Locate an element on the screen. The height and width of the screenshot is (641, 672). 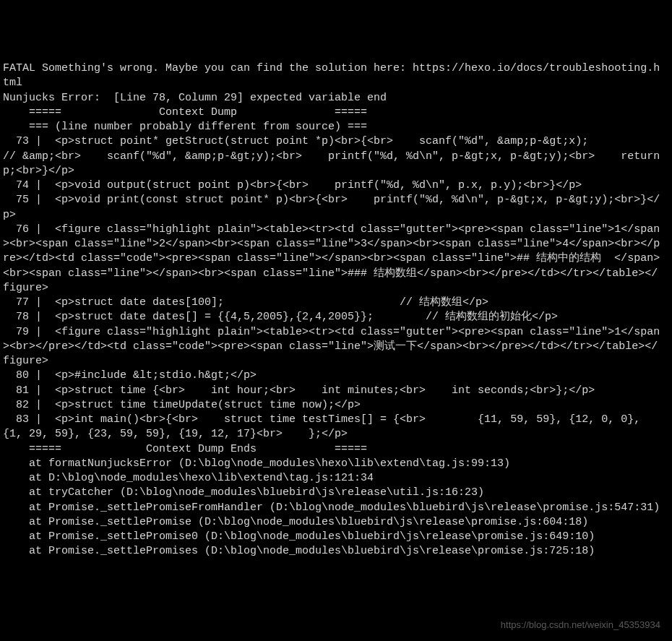
terminal-line: 83 | <p>int main()<br>{<br> struct time … is located at coordinates (333, 428).